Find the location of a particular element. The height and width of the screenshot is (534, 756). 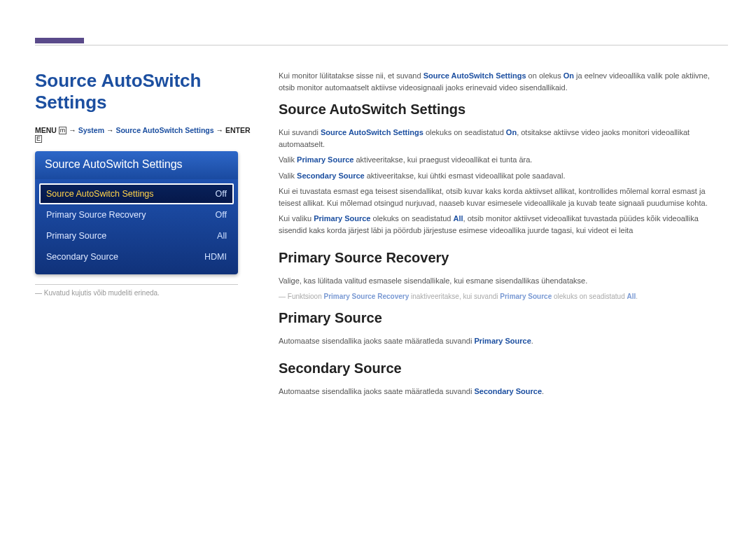

sas-p4: Kui ei tuvastata esmast ega teisest sise… is located at coordinates (503, 197).